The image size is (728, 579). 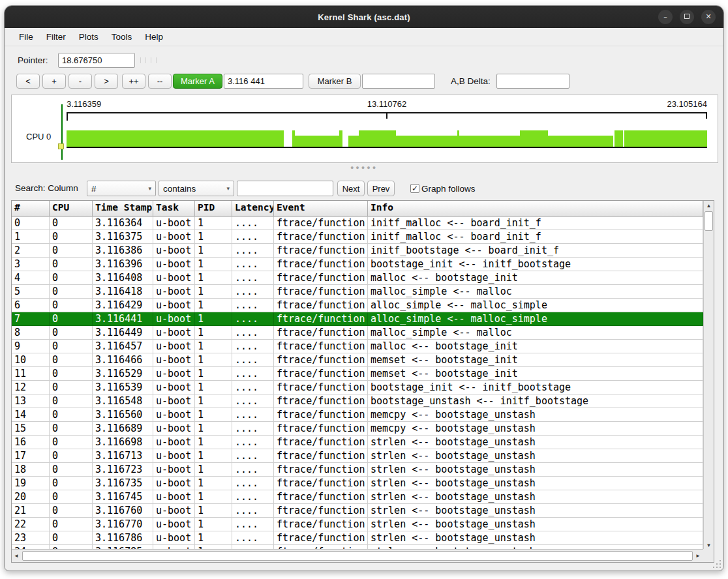 I want to click on table-row: 603.116429u-boot1....ftrace/functionallo…, so click(x=357, y=305).